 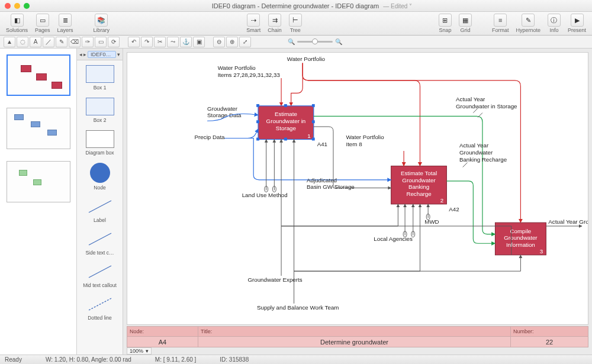 What do you see at coordinates (298, 308) in the screenshot?
I see `label-supply-team: Supply and Balance Work Team` at bounding box center [298, 308].